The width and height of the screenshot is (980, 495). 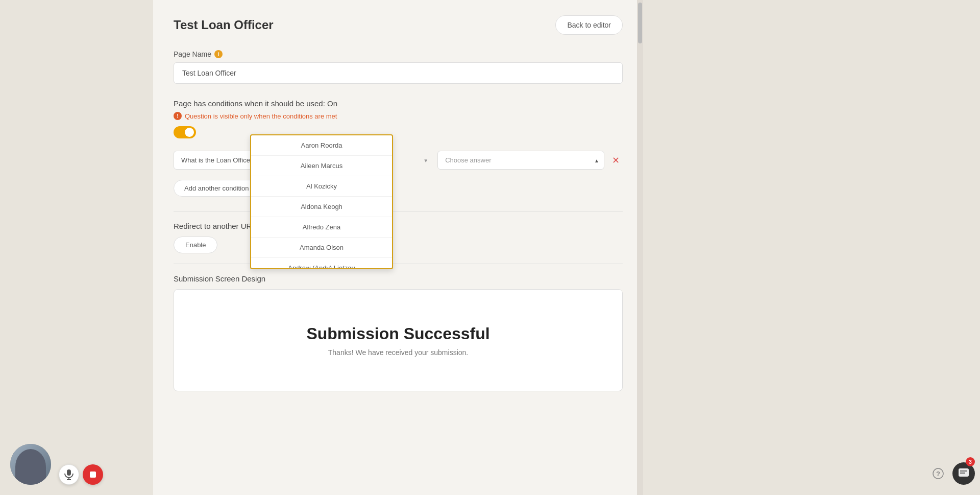 What do you see at coordinates (69, 475) in the screenshot?
I see `mic-icon` at bounding box center [69, 475].